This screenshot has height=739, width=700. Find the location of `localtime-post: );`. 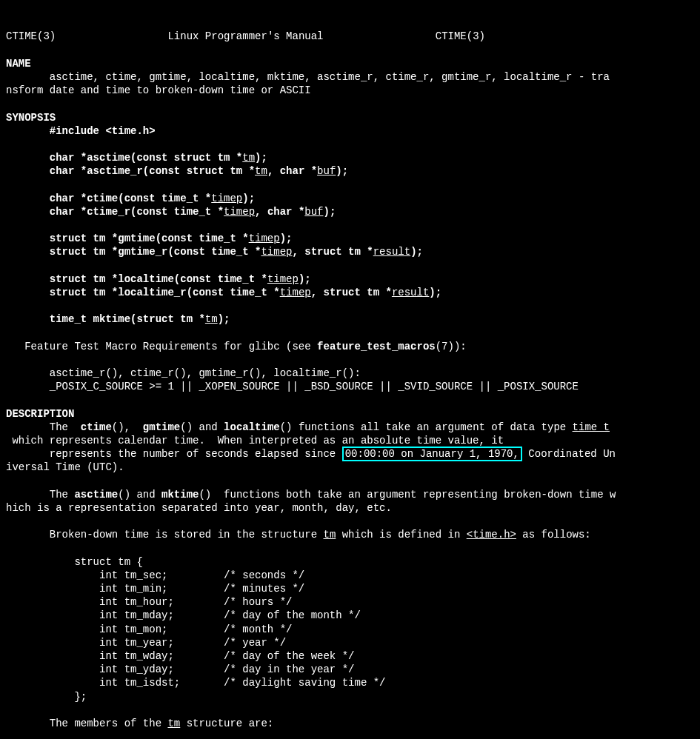

localtime-post: ); is located at coordinates (305, 279).